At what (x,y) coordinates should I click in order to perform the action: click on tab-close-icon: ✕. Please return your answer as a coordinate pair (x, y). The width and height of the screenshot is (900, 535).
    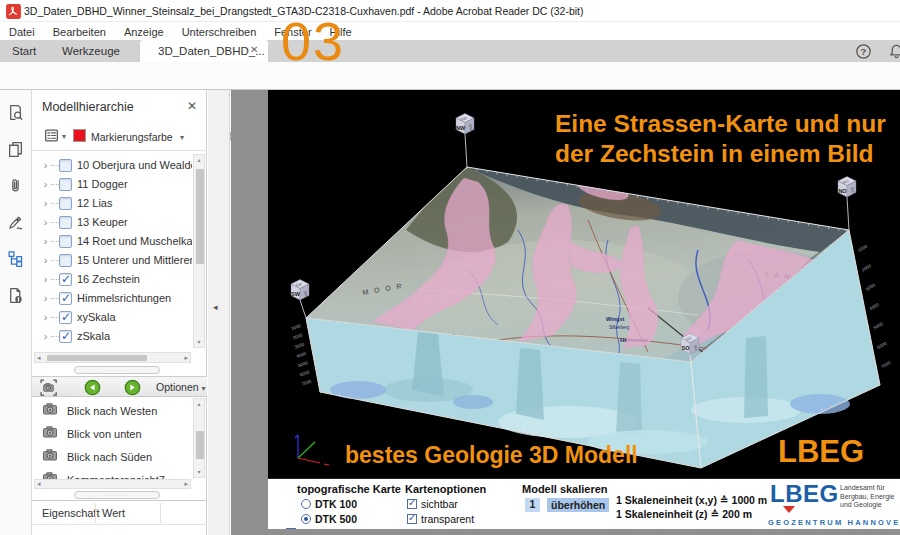
    Looking at the image, I should click on (254, 50).